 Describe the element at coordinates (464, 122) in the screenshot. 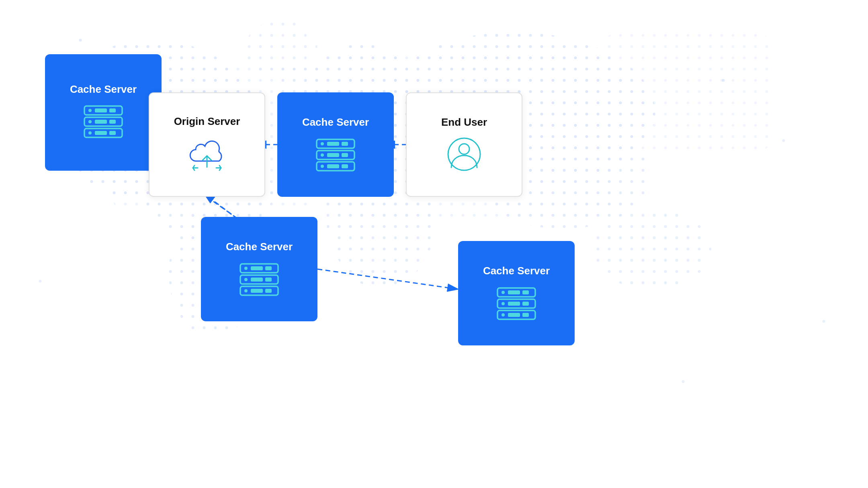

I see `end-user-label: End User` at that location.